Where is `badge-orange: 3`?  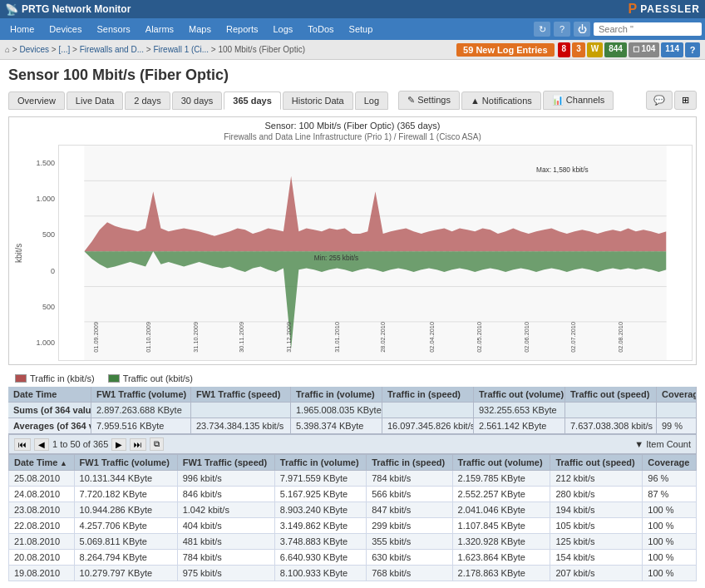
badge-orange: 3 is located at coordinates (579, 50).